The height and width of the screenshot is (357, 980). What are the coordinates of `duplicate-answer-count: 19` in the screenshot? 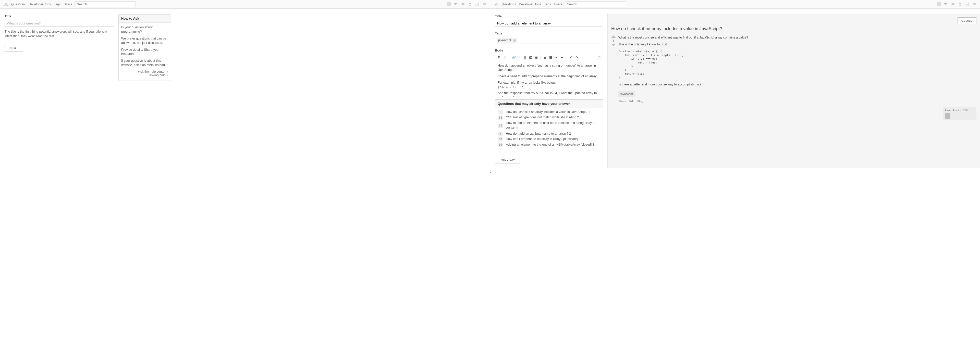 It's located at (501, 125).